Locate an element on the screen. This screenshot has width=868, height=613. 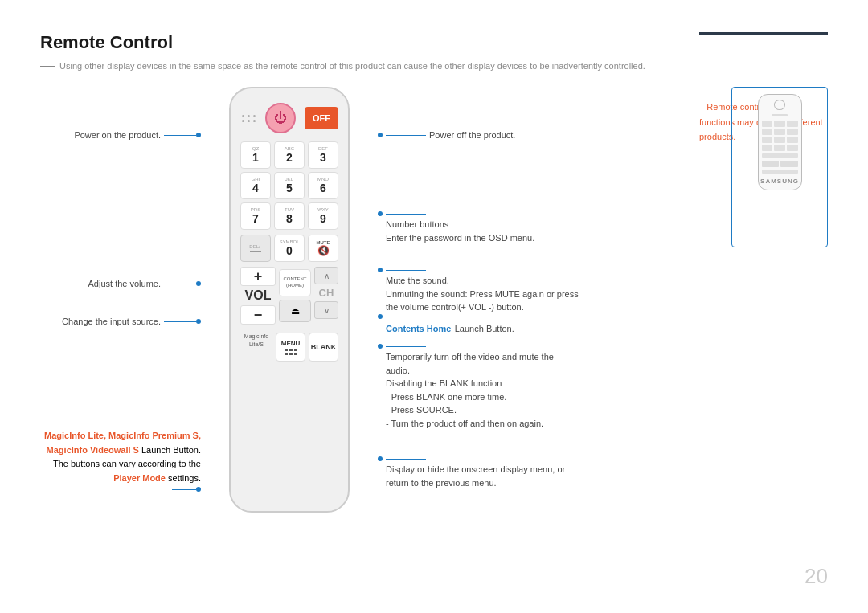
content-home-label: CONTENT(HOME) is located at coordinates (296, 283).